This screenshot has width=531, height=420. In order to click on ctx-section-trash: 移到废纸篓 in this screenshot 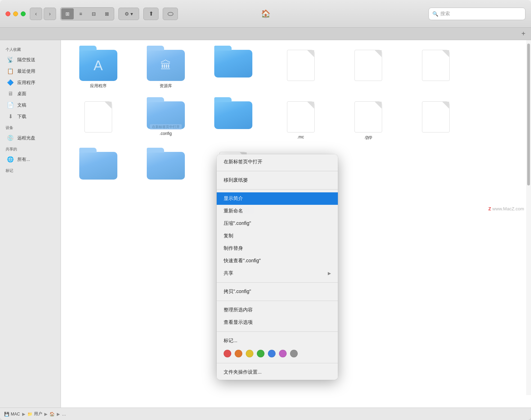, I will do `click(277, 180)`.